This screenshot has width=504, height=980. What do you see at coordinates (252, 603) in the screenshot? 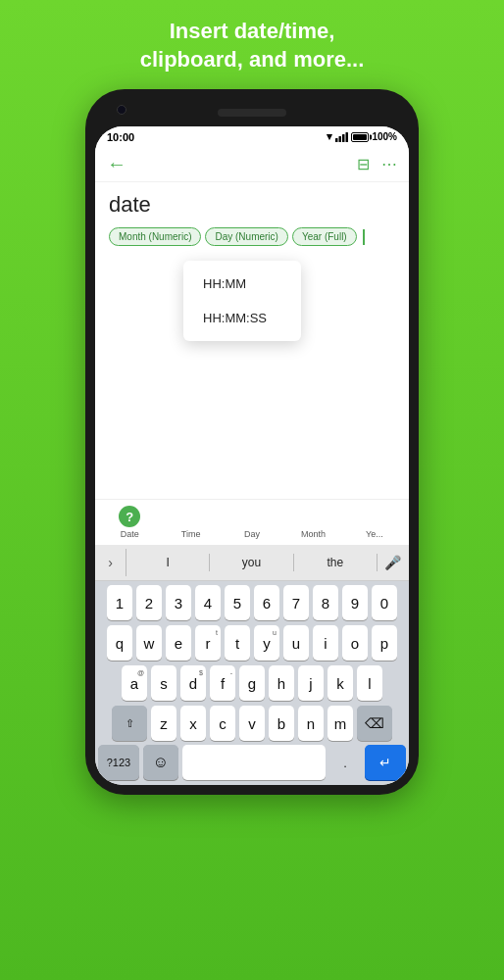
I see `number-row: 1 2 3 4 5 6 7 8 9 0` at bounding box center [252, 603].